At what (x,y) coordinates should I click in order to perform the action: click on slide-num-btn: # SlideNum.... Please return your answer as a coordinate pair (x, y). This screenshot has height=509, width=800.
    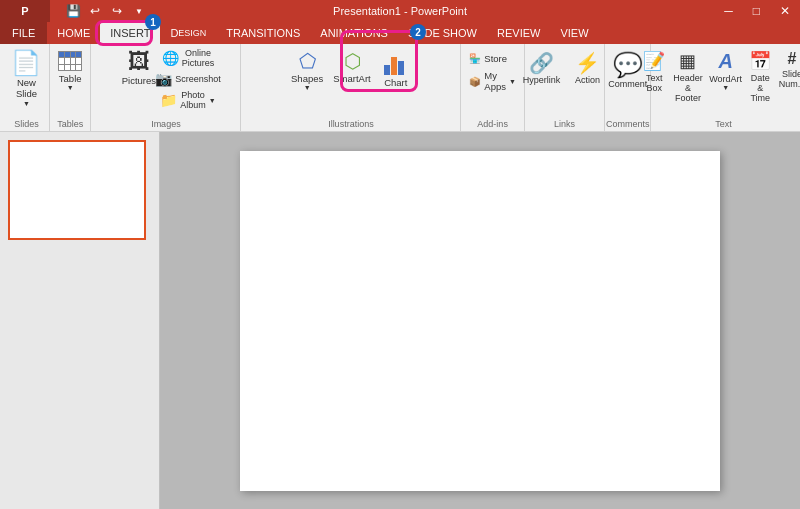
    Looking at the image, I should click on (788, 81).